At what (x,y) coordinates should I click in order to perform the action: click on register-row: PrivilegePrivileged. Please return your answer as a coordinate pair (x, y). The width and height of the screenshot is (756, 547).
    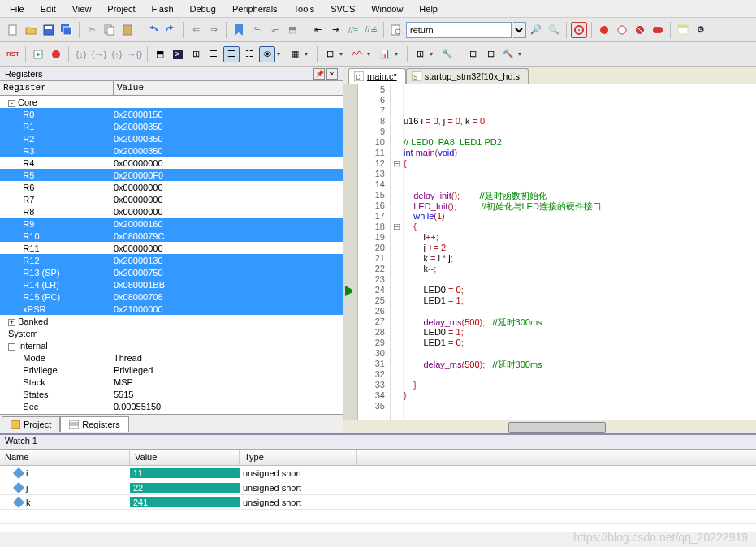
    Looking at the image, I should click on (171, 370).